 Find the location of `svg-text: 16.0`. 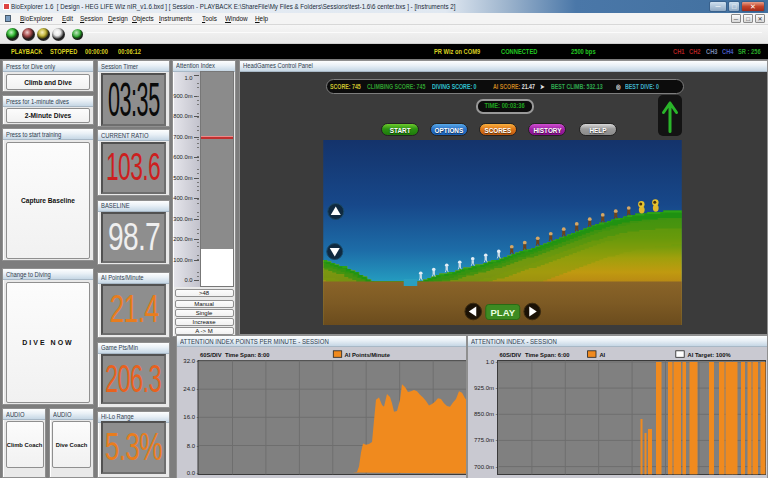

svg-text: 16.0 is located at coordinates (189, 417).